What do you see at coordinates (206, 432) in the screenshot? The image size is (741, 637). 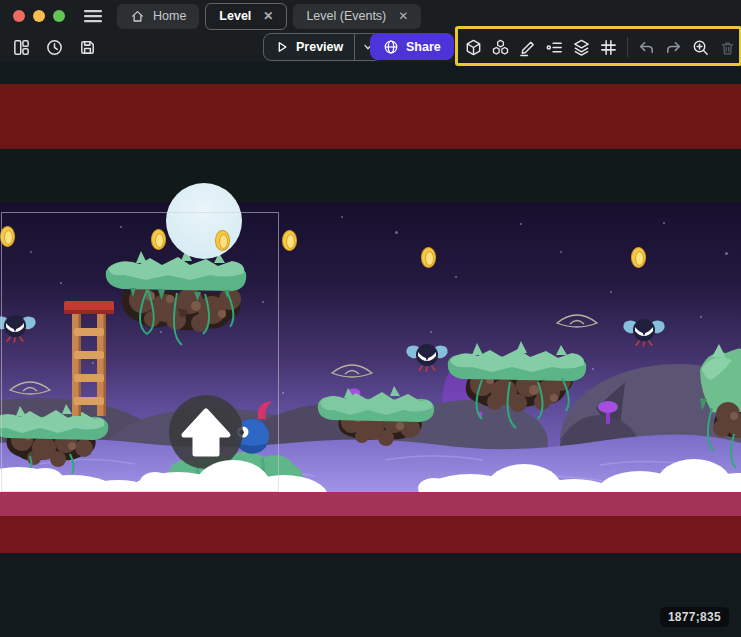 I see `jump-button-control` at bounding box center [206, 432].